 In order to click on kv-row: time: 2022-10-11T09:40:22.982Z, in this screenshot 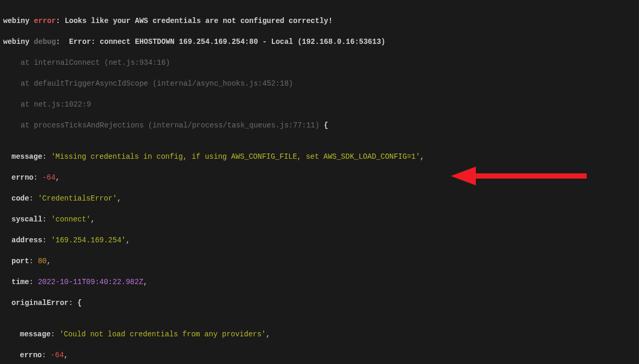, I will do `click(320, 282)`.